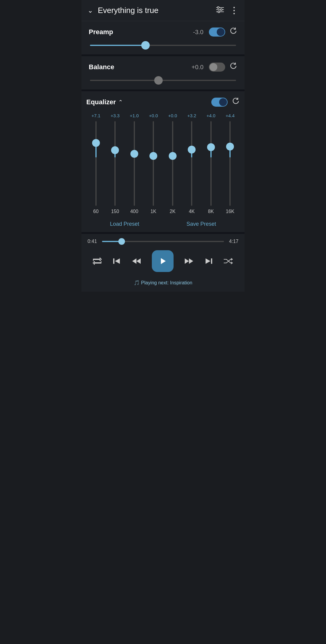 This screenshot has height=644, width=326. What do you see at coordinates (158, 80) in the screenshot?
I see `balance-slider-thumb` at bounding box center [158, 80].